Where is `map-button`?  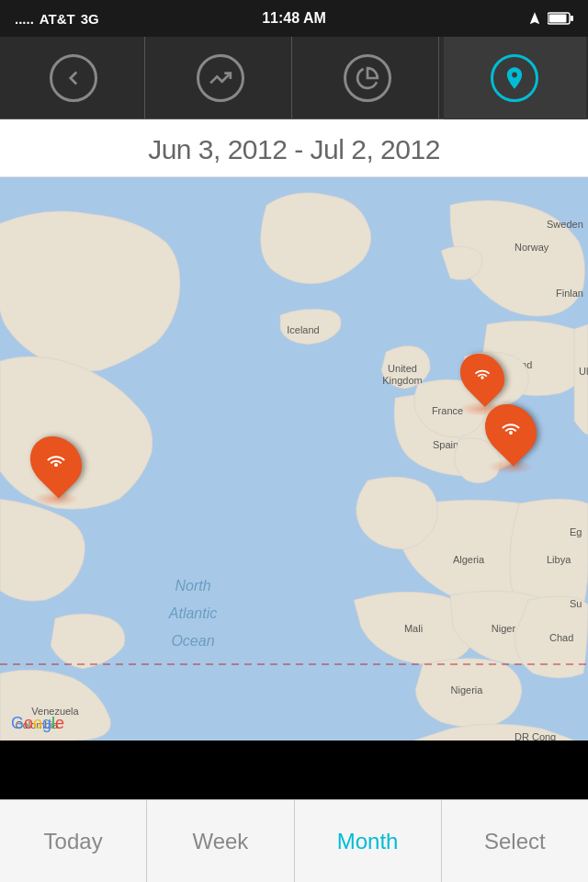 map-button is located at coordinates (514, 78).